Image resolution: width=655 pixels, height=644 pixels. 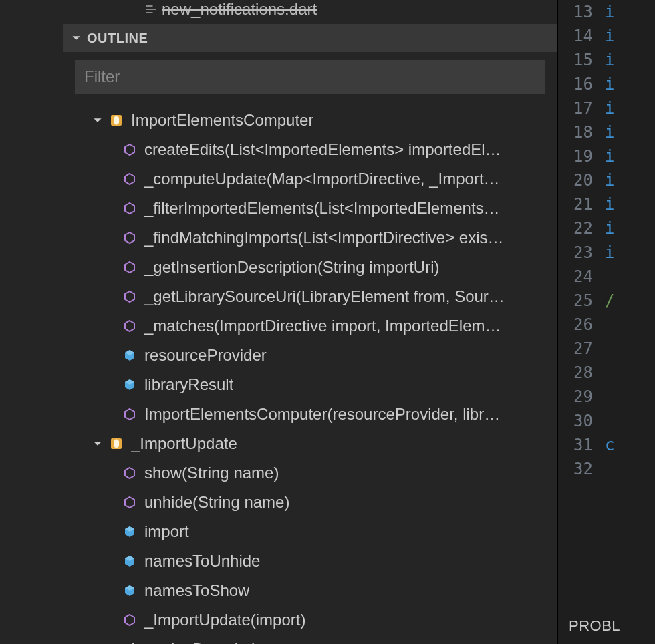 I want to click on editor-line: 26, so click(x=607, y=325).